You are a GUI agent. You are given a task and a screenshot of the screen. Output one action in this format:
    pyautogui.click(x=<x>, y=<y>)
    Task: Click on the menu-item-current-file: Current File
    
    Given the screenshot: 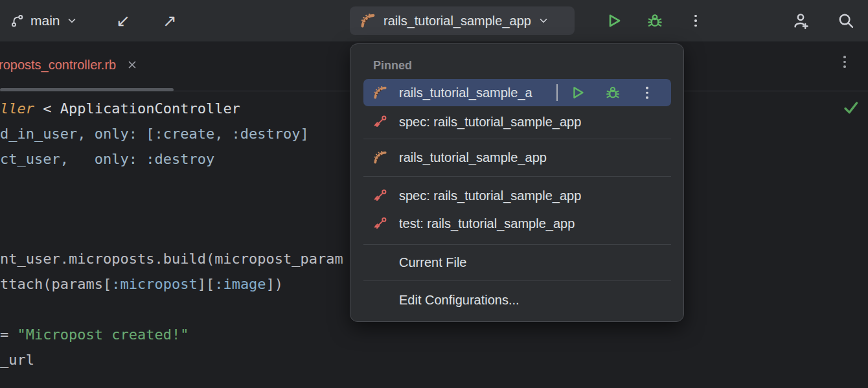 What is the action you would take?
    pyautogui.click(x=517, y=262)
    